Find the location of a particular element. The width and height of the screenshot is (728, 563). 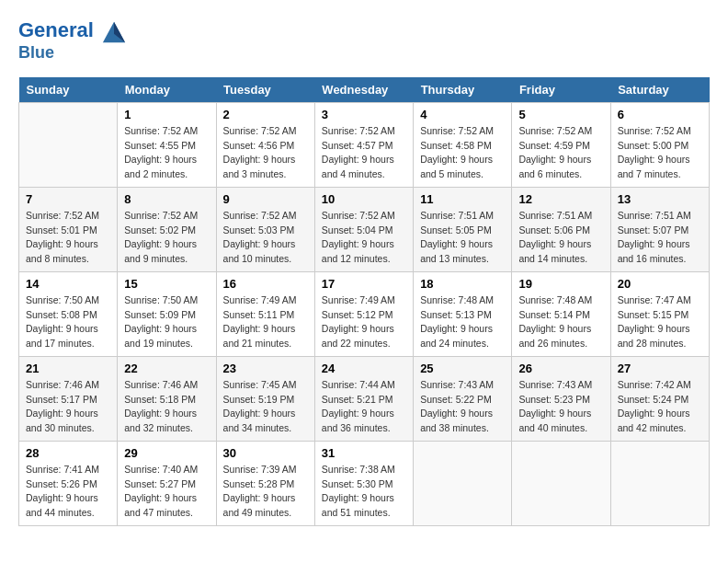

day-detail: Sunrise: 7:51 AMSunset: 5:05 PMDaylight:… is located at coordinates (462, 237).